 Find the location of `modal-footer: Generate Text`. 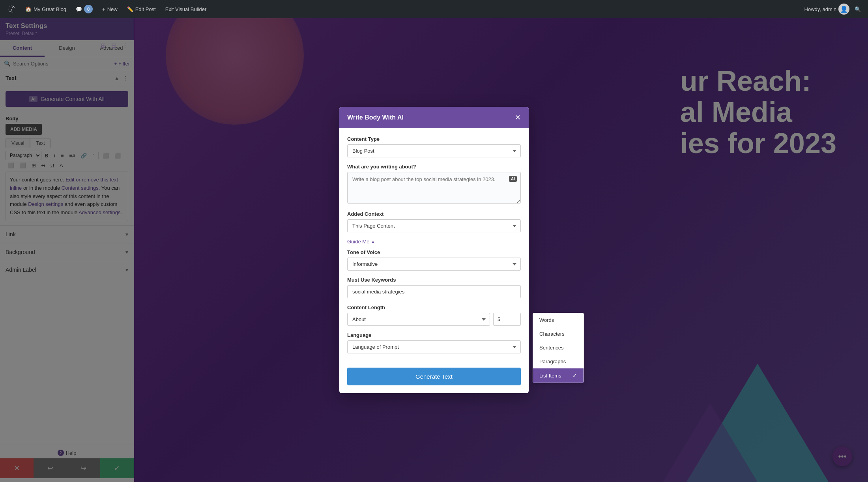

modal-footer: Generate Text is located at coordinates (434, 380).